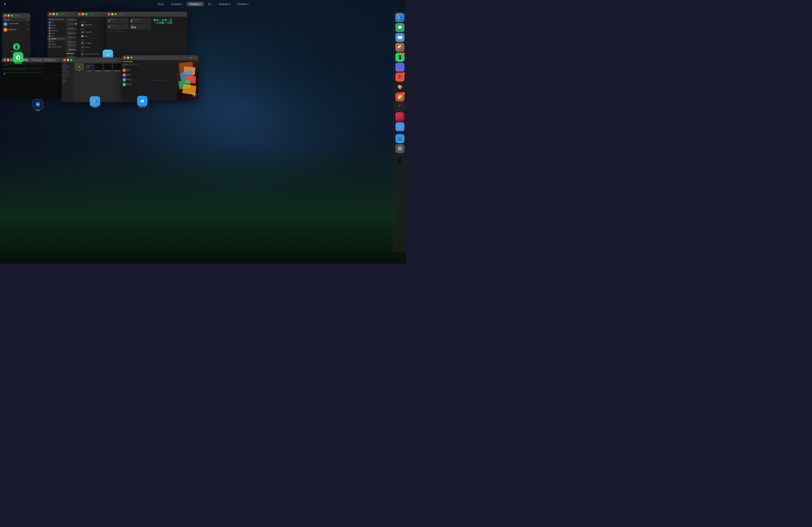  What do you see at coordinates (68, 69) in the screenshot?
I see `finder-desktop: Desktop` at bounding box center [68, 69].